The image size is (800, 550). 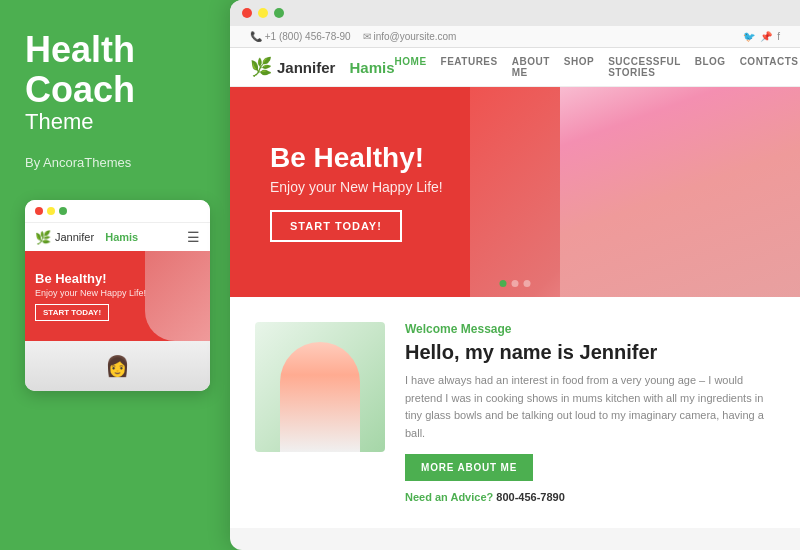 What do you see at coordinates (306, 68) in the screenshot?
I see `nav-logo-first: Jannifer` at bounding box center [306, 68].